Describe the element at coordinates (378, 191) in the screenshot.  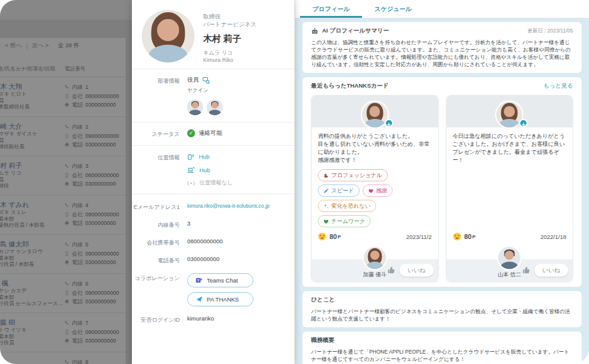
I see `thanks-tag: 感謝` at that location.